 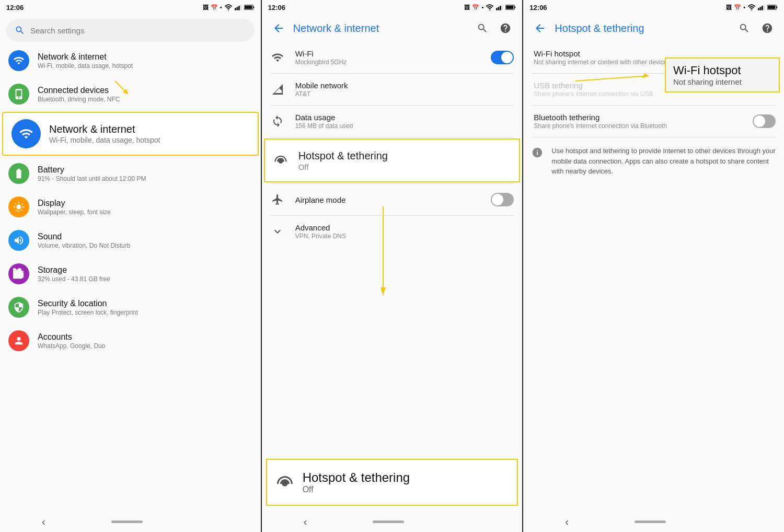 I want to click on advanced-label: Advanced, so click(x=405, y=228).